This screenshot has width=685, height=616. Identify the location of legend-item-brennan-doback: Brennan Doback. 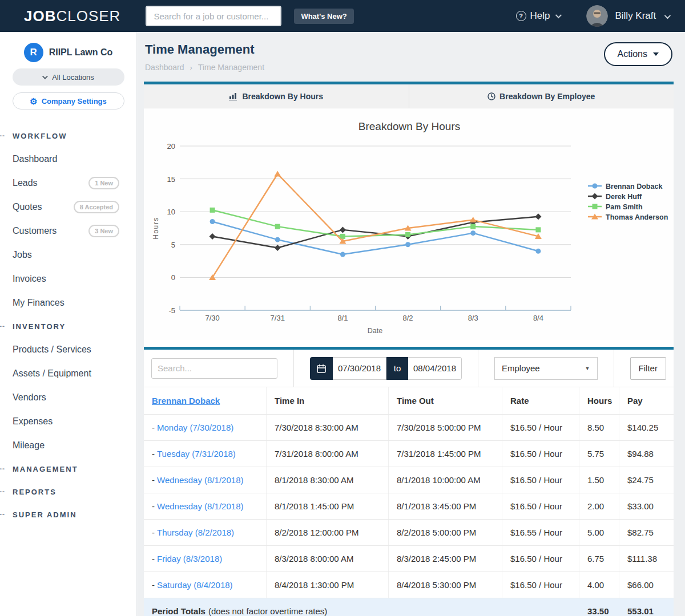
(625, 187).